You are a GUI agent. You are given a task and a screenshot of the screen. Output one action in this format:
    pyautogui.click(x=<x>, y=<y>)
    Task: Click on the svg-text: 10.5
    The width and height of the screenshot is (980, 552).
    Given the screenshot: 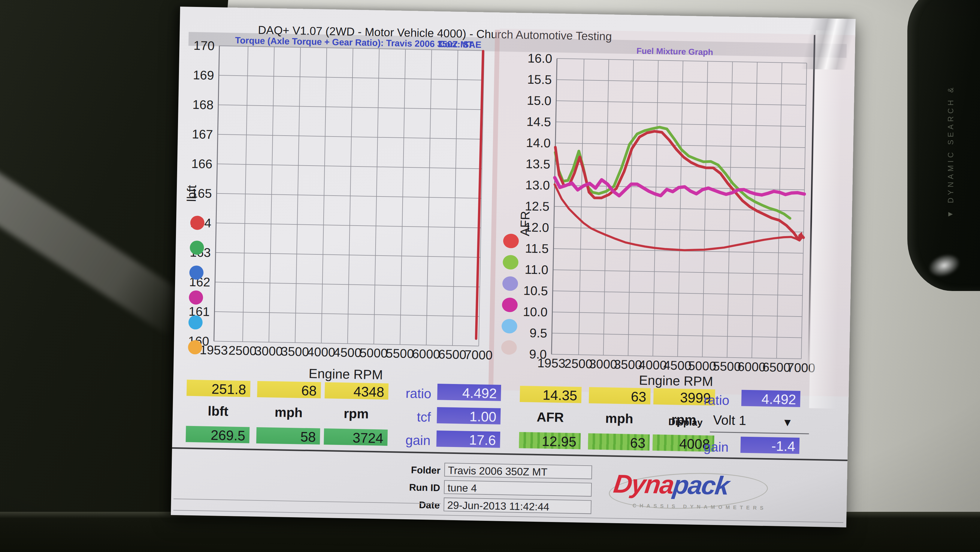 What is the action you would take?
    pyautogui.click(x=536, y=291)
    